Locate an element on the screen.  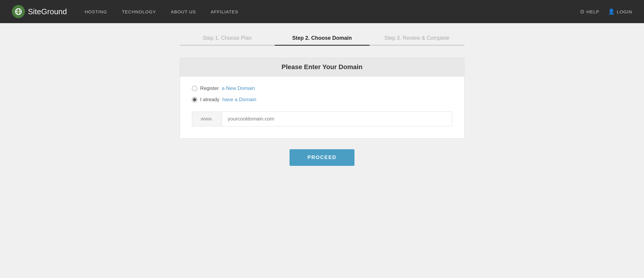
register-new-domain-radio is located at coordinates (195, 88).